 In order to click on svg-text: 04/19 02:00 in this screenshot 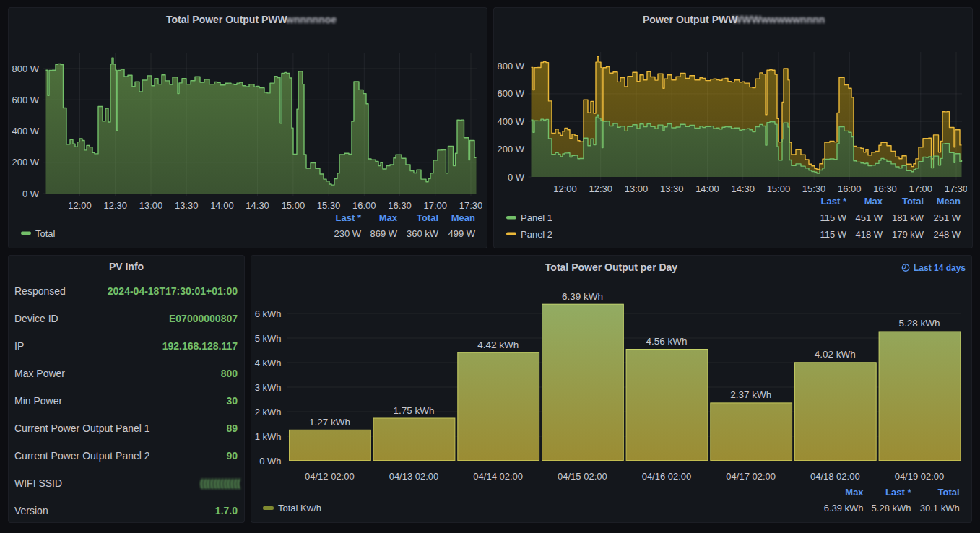, I will do `click(920, 477)`.